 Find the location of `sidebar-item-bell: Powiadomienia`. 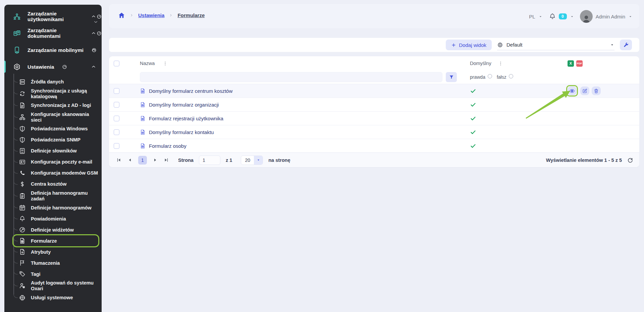

sidebar-item-bell: Powiadomienia is located at coordinates (58, 219).